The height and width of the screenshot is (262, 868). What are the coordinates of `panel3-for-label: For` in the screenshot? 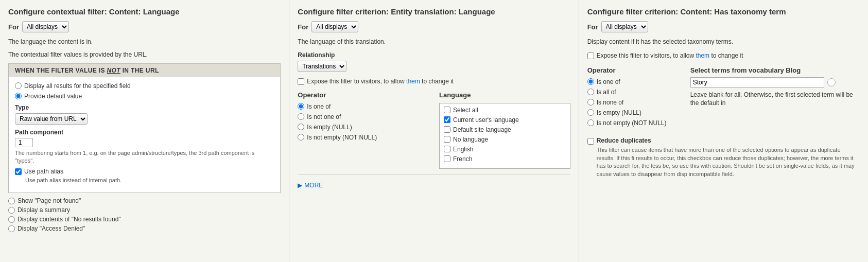 It's located at (593, 27).